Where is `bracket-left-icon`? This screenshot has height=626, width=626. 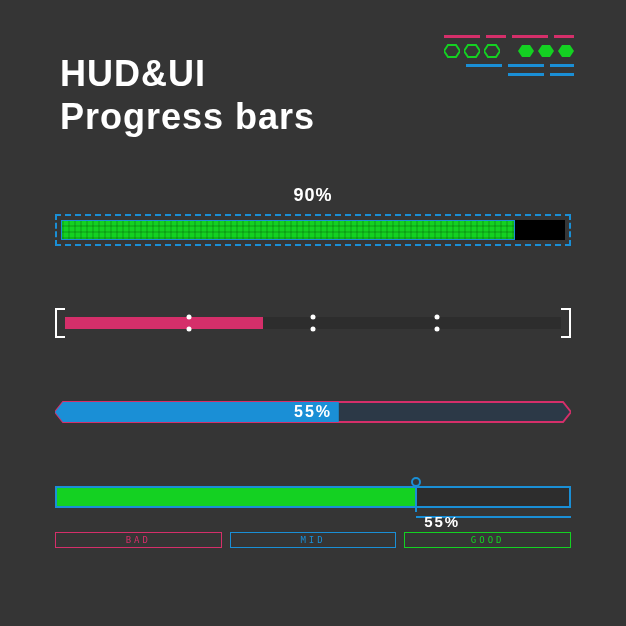 bracket-left-icon is located at coordinates (60, 323).